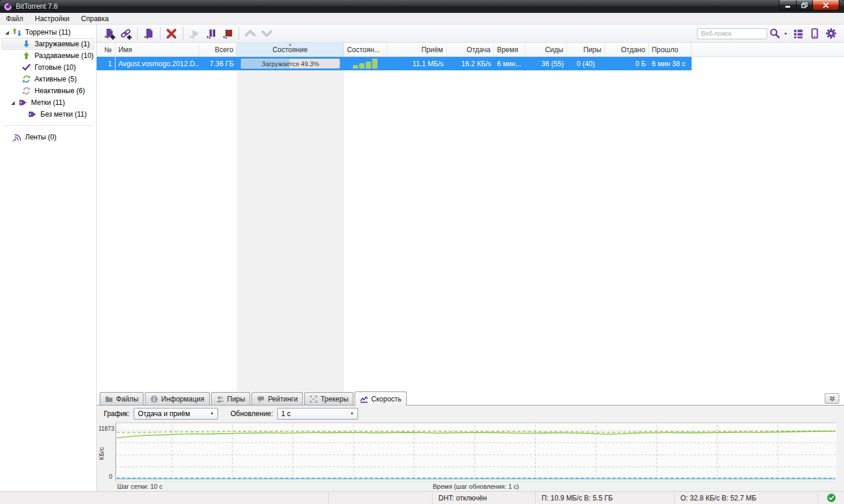  Describe the element at coordinates (546, 49) in the screenshot. I see `column-header-seeds: Сиды` at that location.